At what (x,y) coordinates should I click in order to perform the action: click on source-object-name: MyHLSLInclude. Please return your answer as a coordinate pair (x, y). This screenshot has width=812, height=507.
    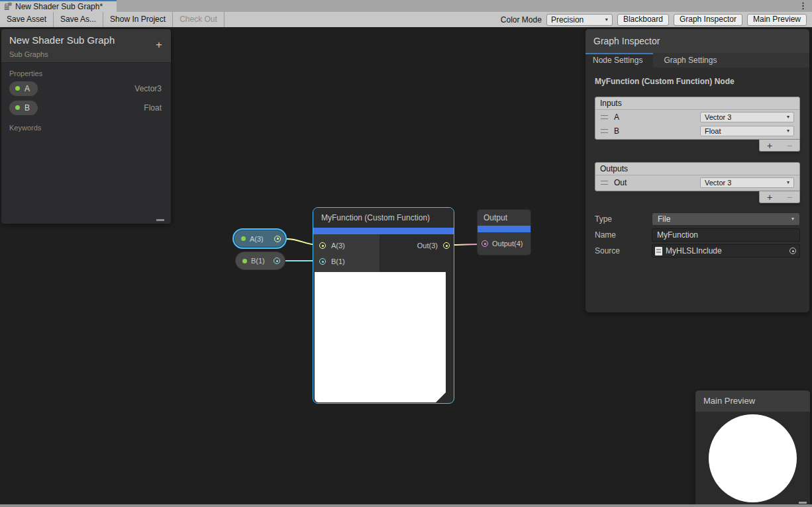
    Looking at the image, I should click on (726, 251).